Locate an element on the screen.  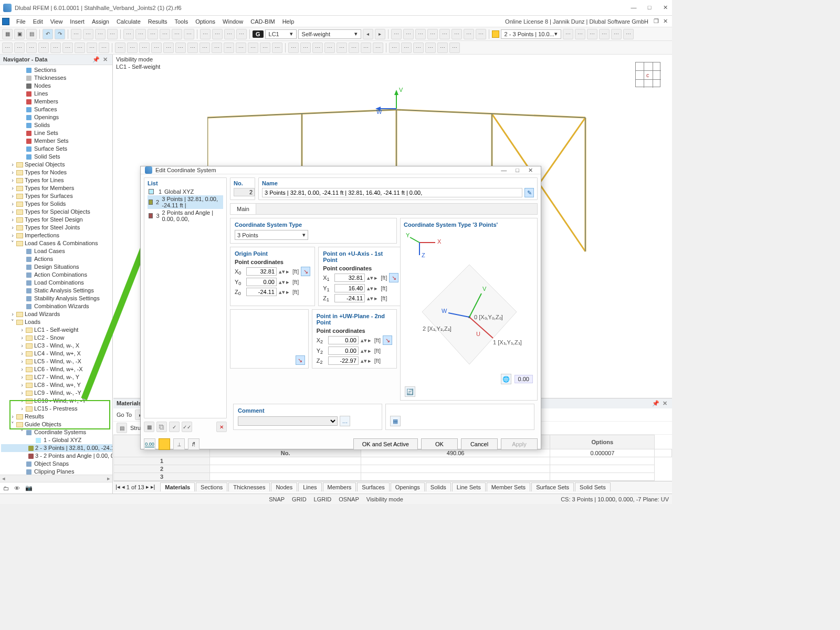
table-tab: Solid Sets is located at coordinates (593, 487).